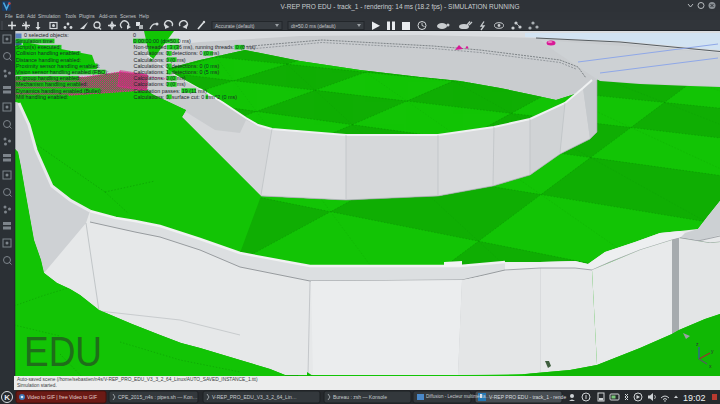  What do you see at coordinates (52, 84) in the screenshot?
I see `svg-text: Mechanism handling enabled:` at bounding box center [52, 84].